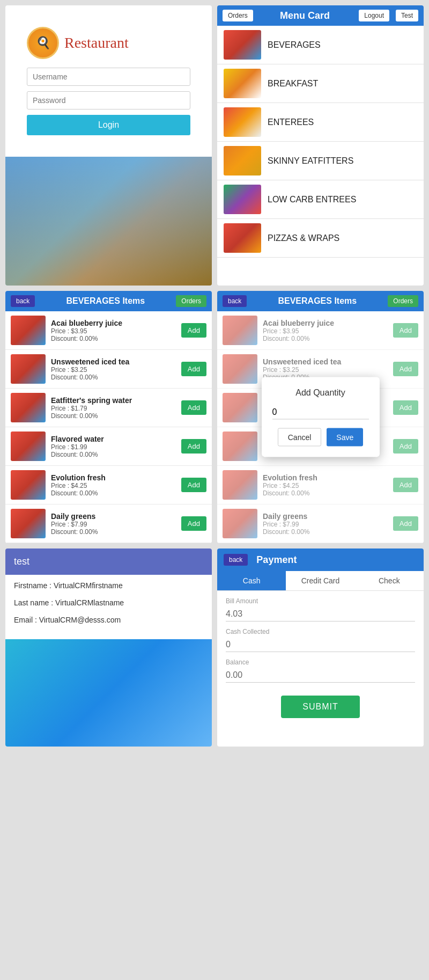  What do you see at coordinates (328, 493) in the screenshot?
I see `item-discount-4-right: Discount: 0.00%` at bounding box center [328, 493].